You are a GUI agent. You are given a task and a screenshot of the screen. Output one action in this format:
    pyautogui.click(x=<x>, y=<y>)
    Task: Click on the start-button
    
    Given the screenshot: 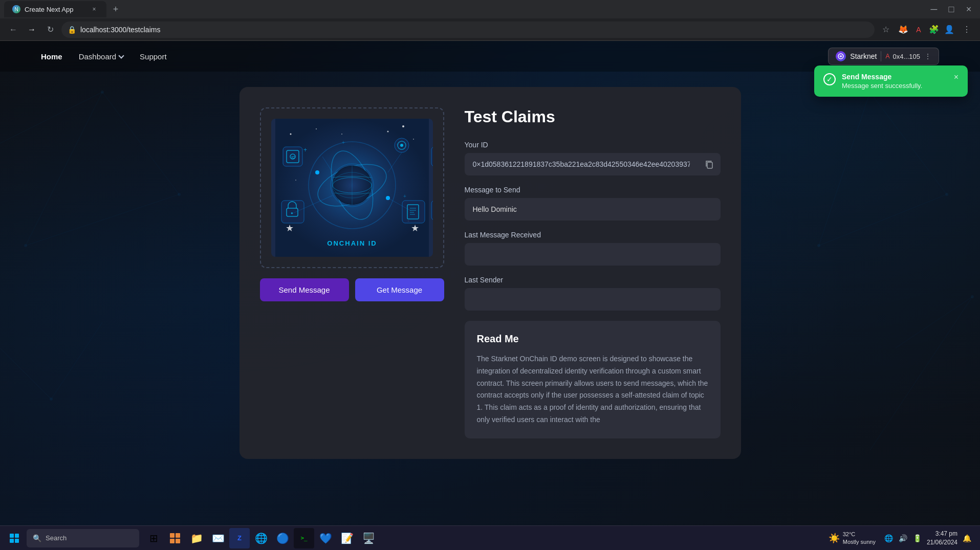 What is the action you would take?
    pyautogui.click(x=14, y=538)
    